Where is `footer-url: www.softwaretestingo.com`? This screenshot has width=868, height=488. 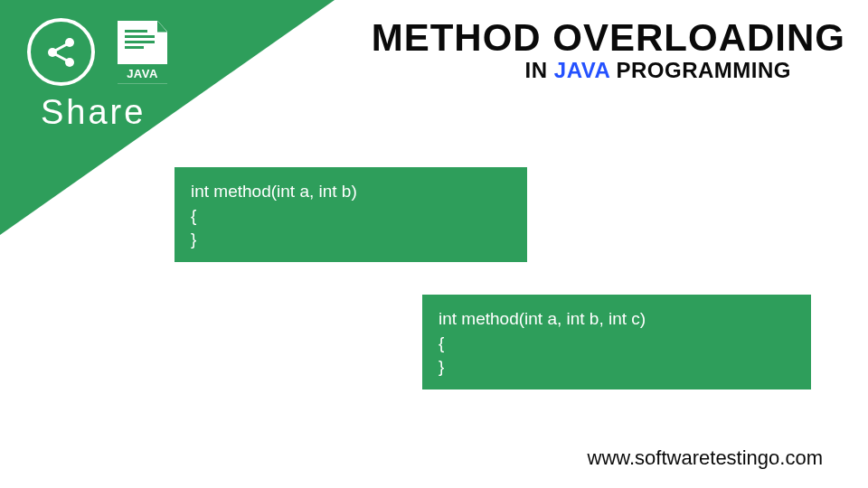 footer-url: www.softwaretestingo.com is located at coordinates (705, 458).